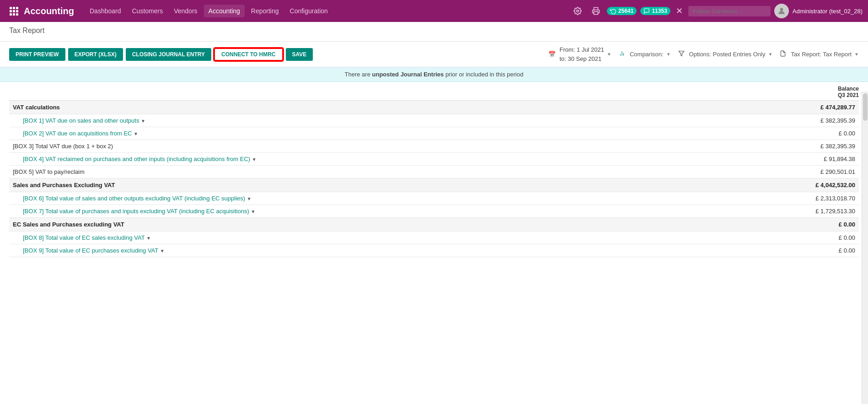  I want to click on row-label: VAT calculations, so click(338, 108).